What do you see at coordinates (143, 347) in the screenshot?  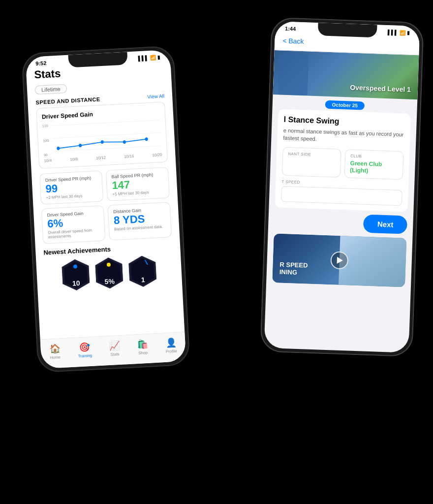 I see `tab-shop: 🛍️ Shop` at bounding box center [143, 347].